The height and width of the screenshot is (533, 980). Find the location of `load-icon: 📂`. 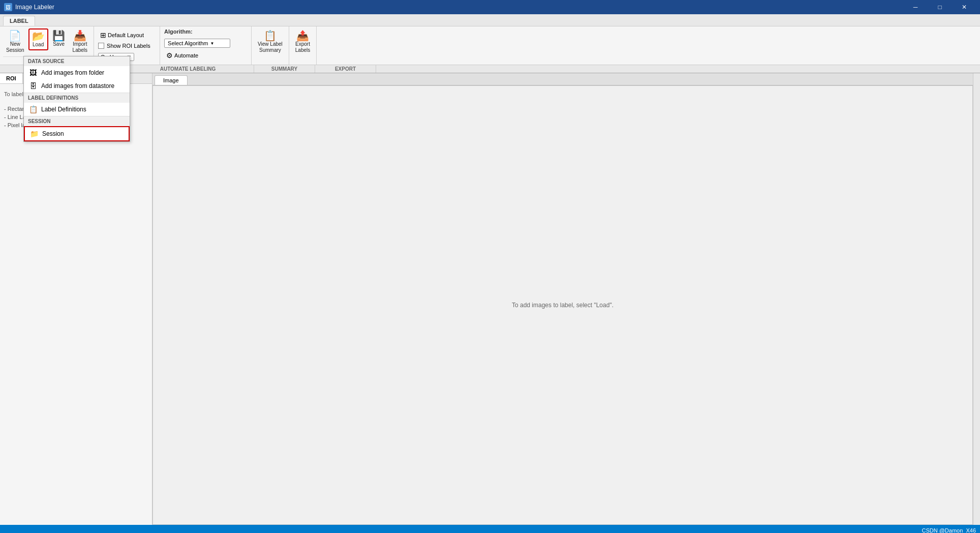

load-icon: 📂 is located at coordinates (39, 36).